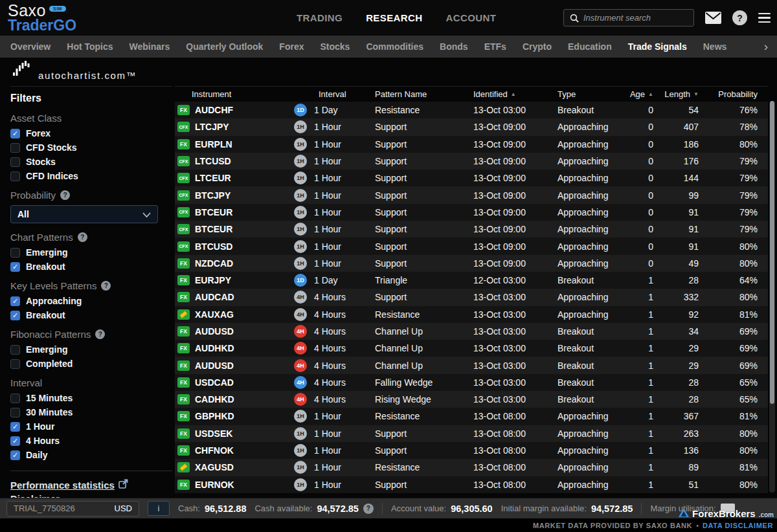 This screenshot has height=532, width=777. What do you see at coordinates (738, 526) in the screenshot?
I see `data-disclaimer-link: DATA DISCLAIMER` at bounding box center [738, 526].